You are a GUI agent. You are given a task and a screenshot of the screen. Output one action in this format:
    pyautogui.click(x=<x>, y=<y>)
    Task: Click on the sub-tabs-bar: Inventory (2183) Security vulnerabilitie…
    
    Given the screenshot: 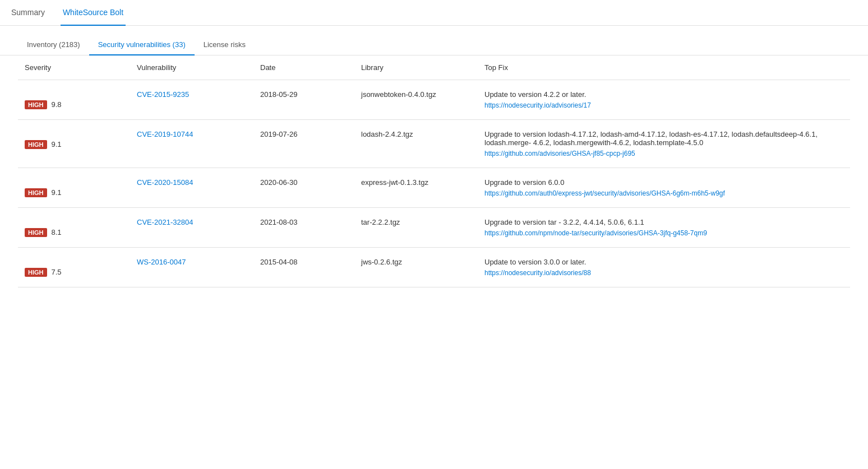 What is the action you would take?
    pyautogui.click(x=434, y=40)
    